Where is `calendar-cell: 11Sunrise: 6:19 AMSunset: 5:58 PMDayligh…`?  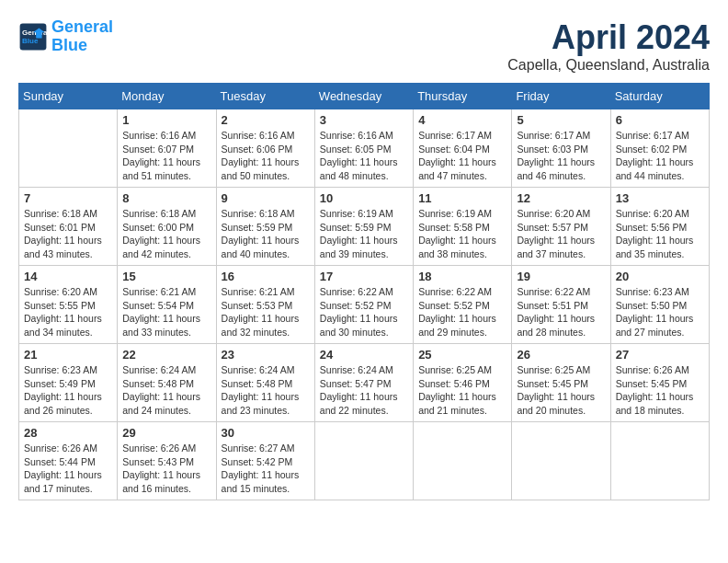
calendar-cell: 11Sunrise: 6:19 AMSunset: 5:58 PMDayligh… is located at coordinates (463, 226).